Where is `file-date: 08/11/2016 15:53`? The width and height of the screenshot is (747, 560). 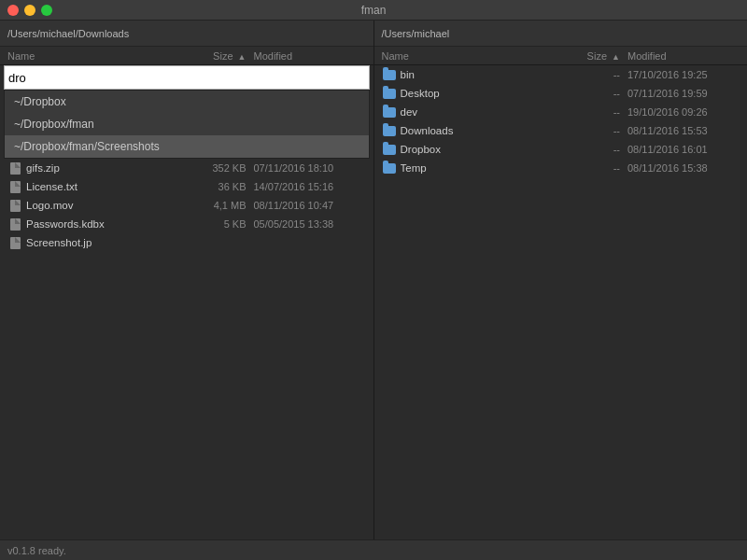 file-date: 08/11/2016 15:53 is located at coordinates (684, 131).